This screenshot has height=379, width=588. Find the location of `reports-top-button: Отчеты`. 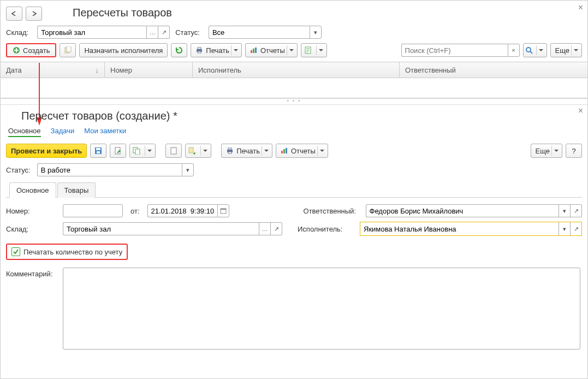

reports-top-button: Отчеты is located at coordinates (271, 50).